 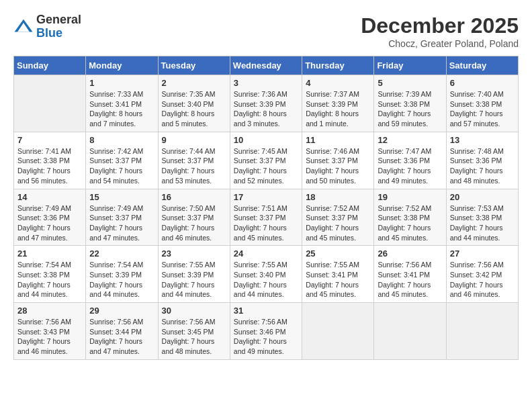 What do you see at coordinates (410, 167) in the screenshot?
I see `day-info: Sunrise: 7:47 AMSunset: 3:36 PMDaylight:…` at bounding box center [410, 167].